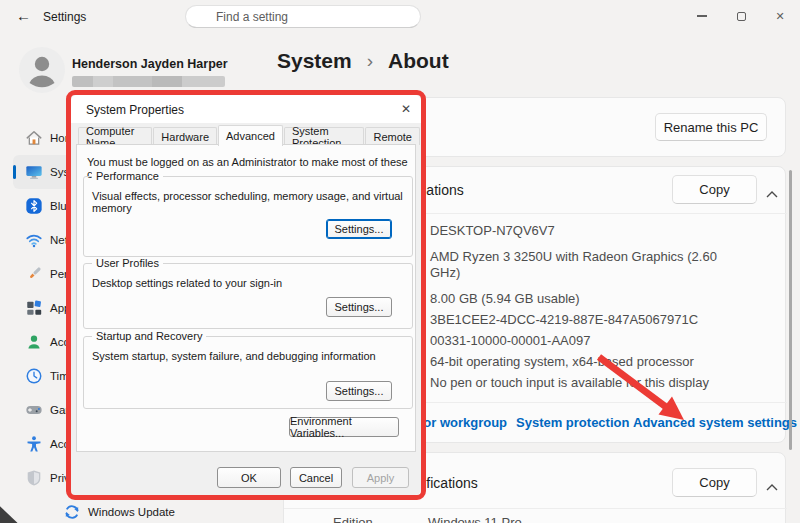  I want to click on system-type-value: 64-bit operating system, x64-based proce…, so click(575, 362).